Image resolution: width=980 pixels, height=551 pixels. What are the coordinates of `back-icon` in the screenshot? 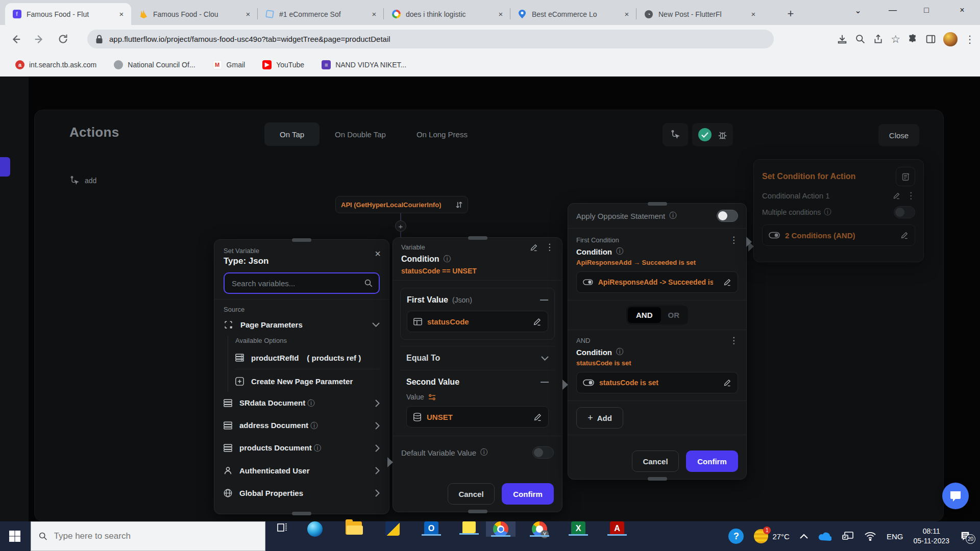 It's located at (16, 39).